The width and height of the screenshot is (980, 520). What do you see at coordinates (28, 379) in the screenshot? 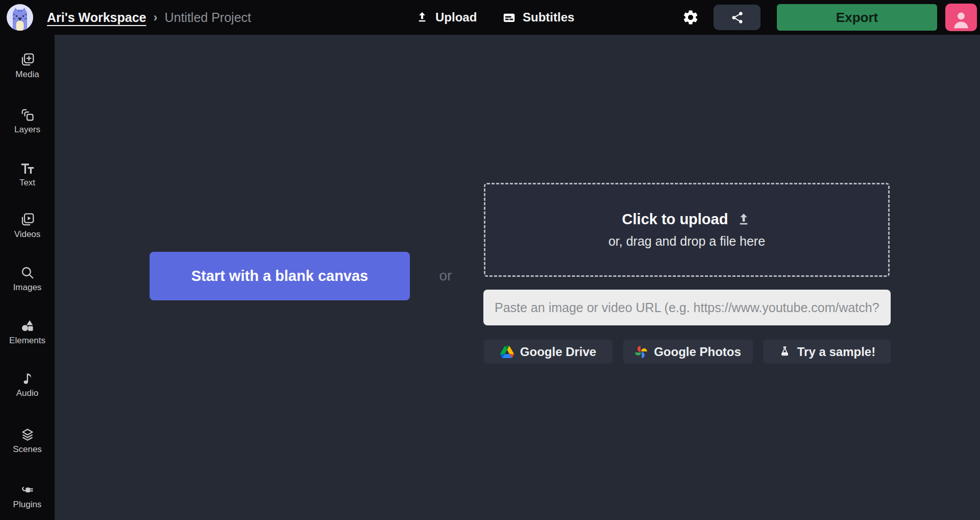
I see `music-note-icon` at bounding box center [28, 379].